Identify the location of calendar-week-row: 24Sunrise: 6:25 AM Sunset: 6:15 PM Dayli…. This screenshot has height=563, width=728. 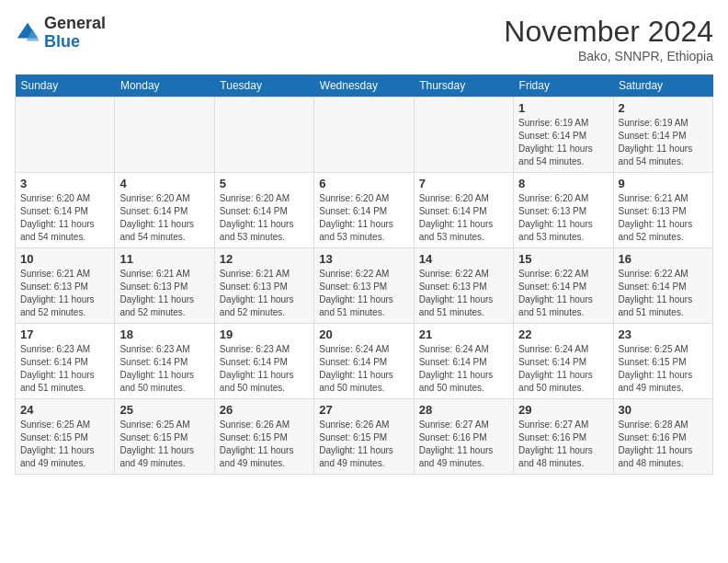
(364, 437).